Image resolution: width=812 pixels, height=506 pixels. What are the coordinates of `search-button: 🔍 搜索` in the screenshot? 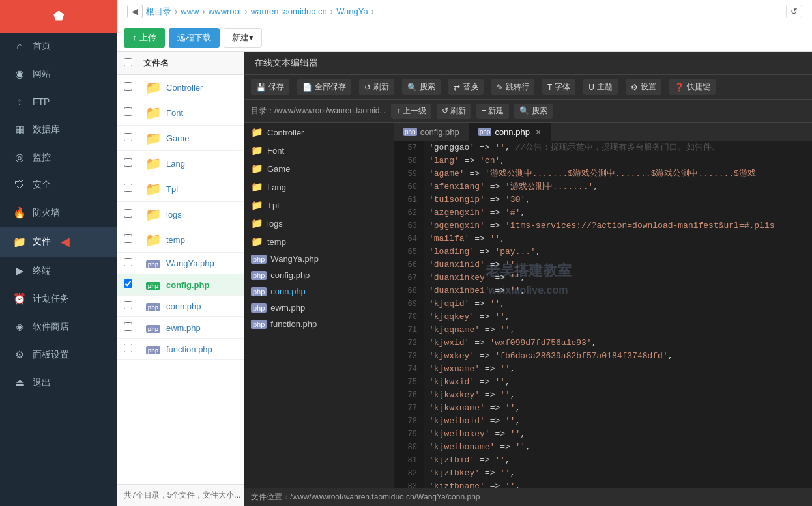 It's located at (421, 87).